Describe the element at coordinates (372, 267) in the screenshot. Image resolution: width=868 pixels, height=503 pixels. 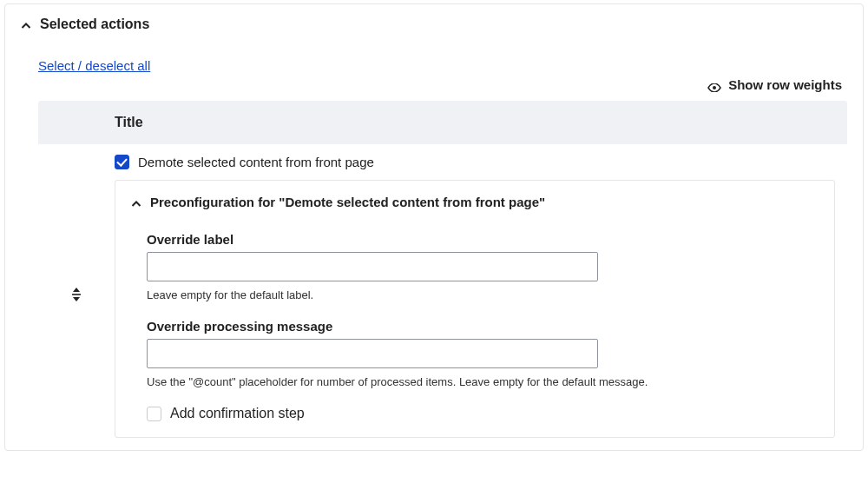
I see `override-label-input` at that location.